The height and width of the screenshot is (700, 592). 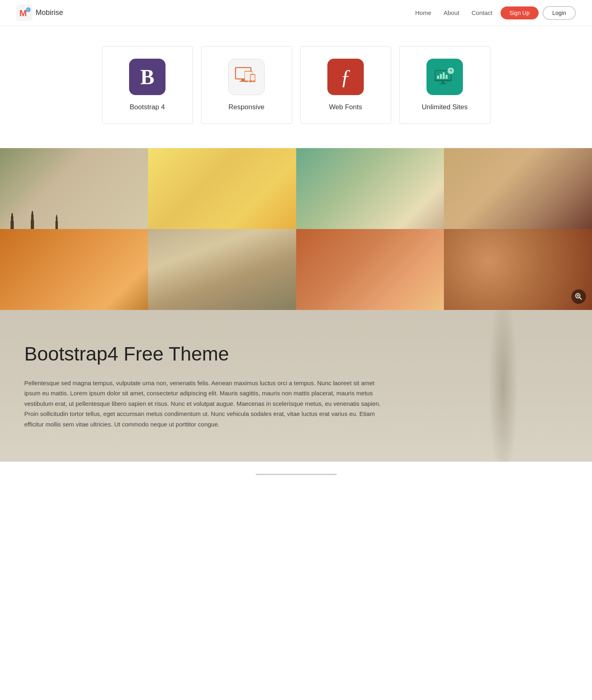 I want to click on unlimited-icon, so click(x=445, y=77).